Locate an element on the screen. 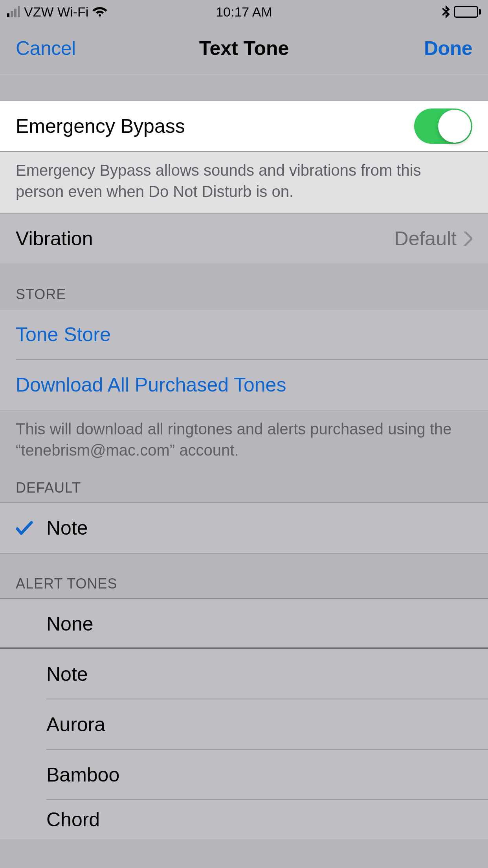 The image size is (488, 868). cancel-button: Cancel is located at coordinates (46, 48).